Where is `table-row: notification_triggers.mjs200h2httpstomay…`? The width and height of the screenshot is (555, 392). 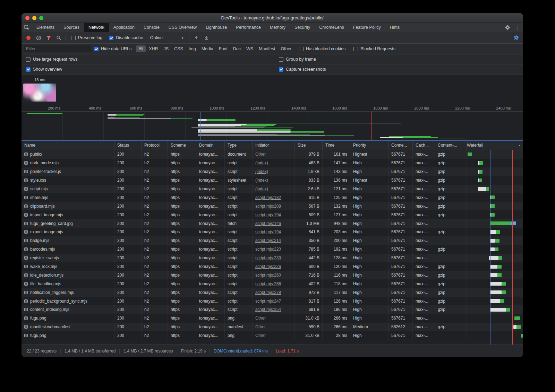
table-row: notification_triggers.mjs200h2httpstomay… is located at coordinates (272, 293).